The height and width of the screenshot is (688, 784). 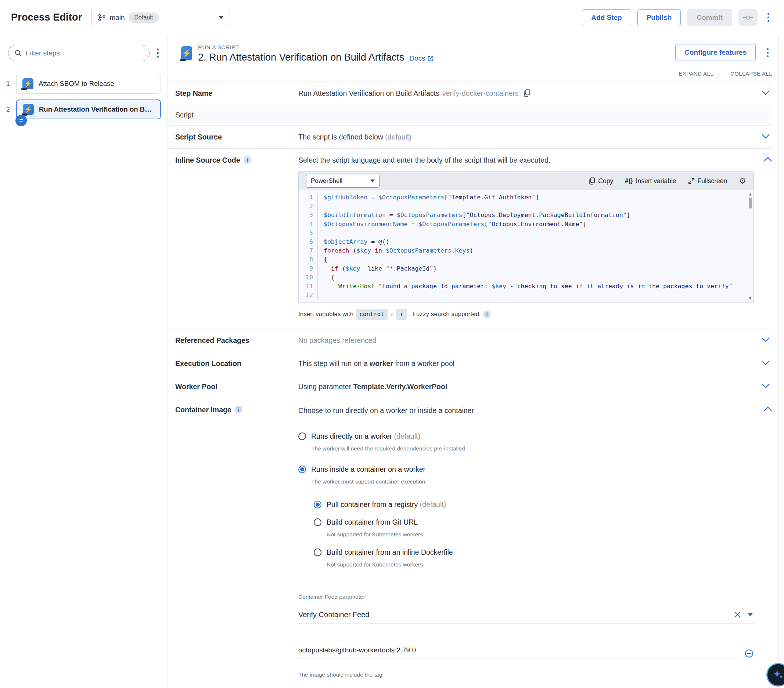 What do you see at coordinates (764, 543) in the screenshot?
I see `container-image-chevron` at bounding box center [764, 543].